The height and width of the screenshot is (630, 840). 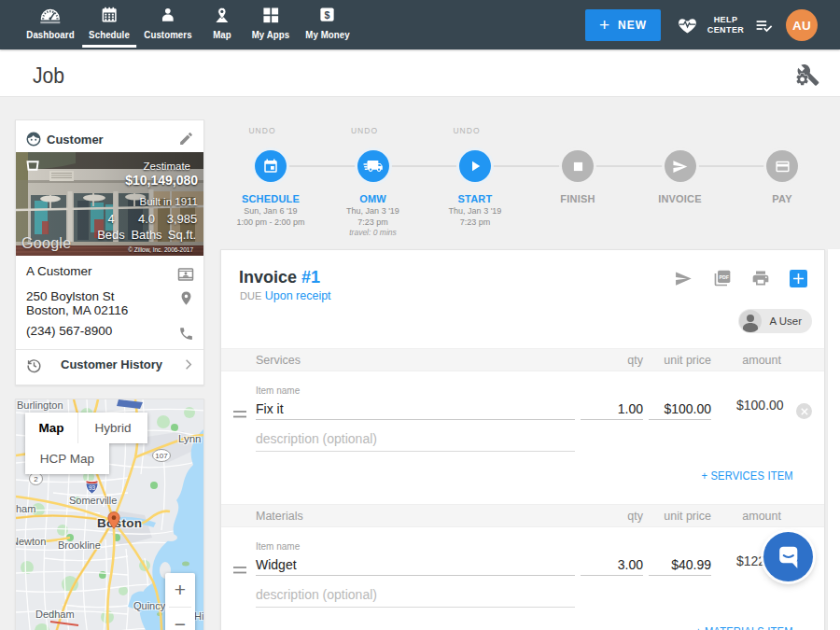 What do you see at coordinates (775, 321) in the screenshot?
I see `assignee-chip: A User` at bounding box center [775, 321].